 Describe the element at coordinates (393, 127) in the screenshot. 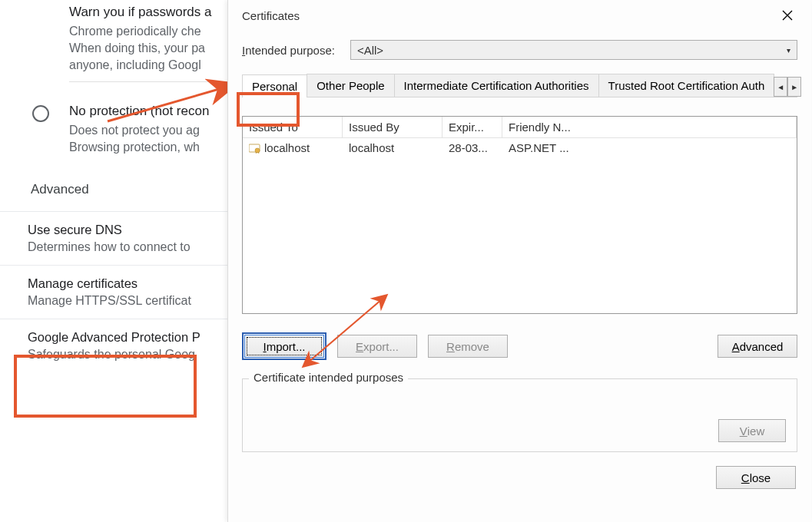

I see `col-issued-by: Issued By` at that location.